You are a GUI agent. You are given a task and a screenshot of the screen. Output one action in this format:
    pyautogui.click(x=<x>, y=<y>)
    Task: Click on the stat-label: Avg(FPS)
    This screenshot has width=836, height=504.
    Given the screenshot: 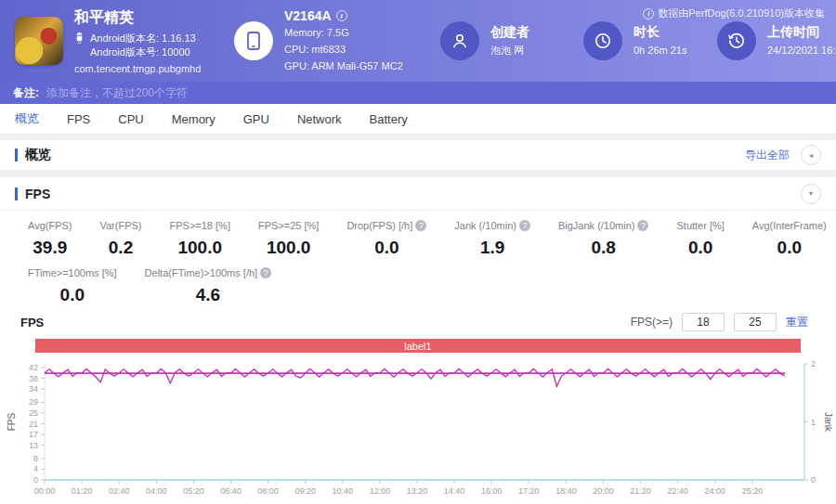 What is the action you would take?
    pyautogui.click(x=50, y=226)
    